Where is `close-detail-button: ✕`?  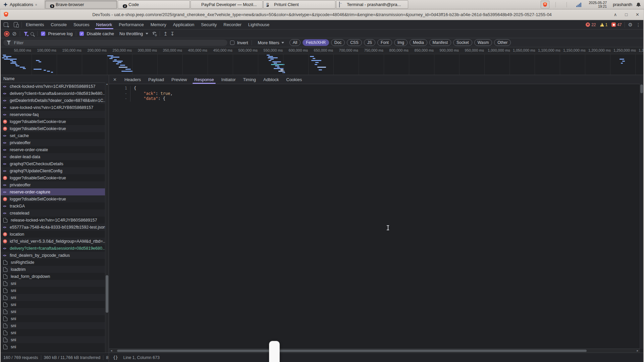
close-detail-button: ✕ is located at coordinates (115, 79).